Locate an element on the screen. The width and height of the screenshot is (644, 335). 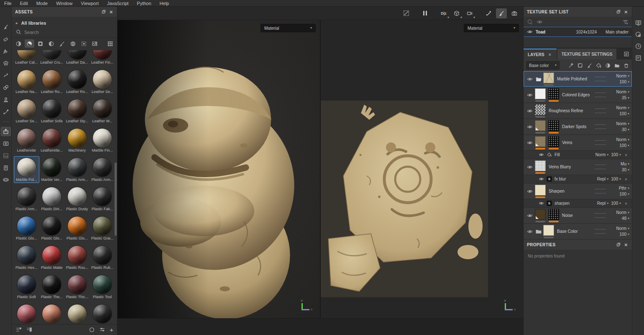
menu-file: File is located at coordinates (8, 3).